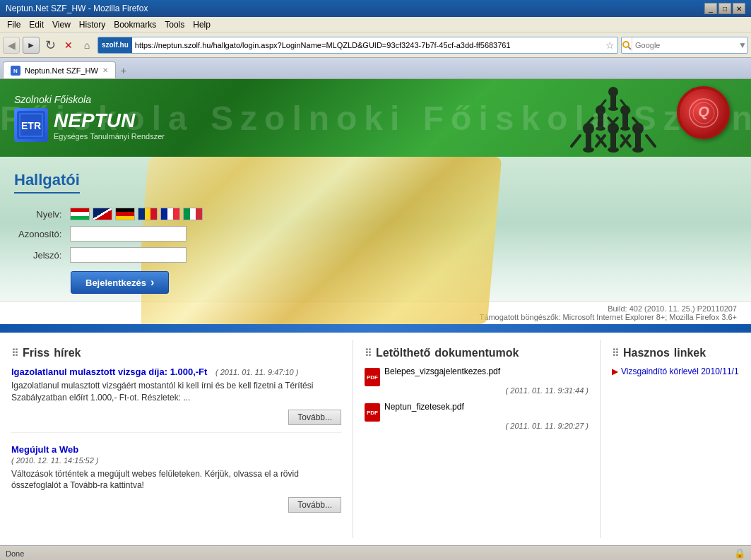 This screenshot has height=560, width=751. I want to click on url-badge: szolf.hu, so click(115, 45).